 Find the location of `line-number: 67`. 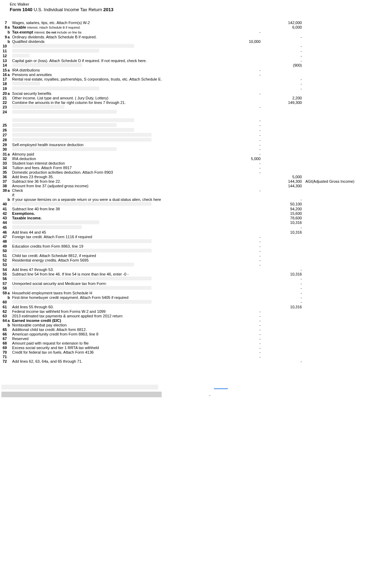

line-number: 67 is located at coordinates (4, 339).